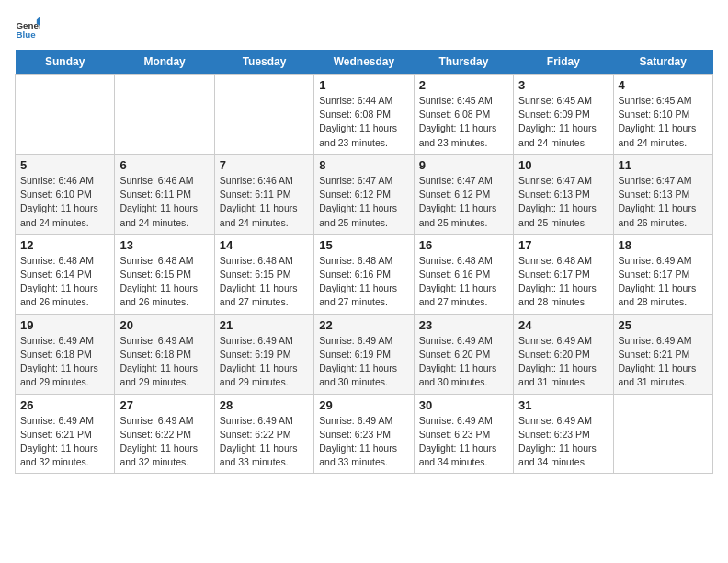  Describe the element at coordinates (164, 405) in the screenshot. I see `date-number: 27` at that location.